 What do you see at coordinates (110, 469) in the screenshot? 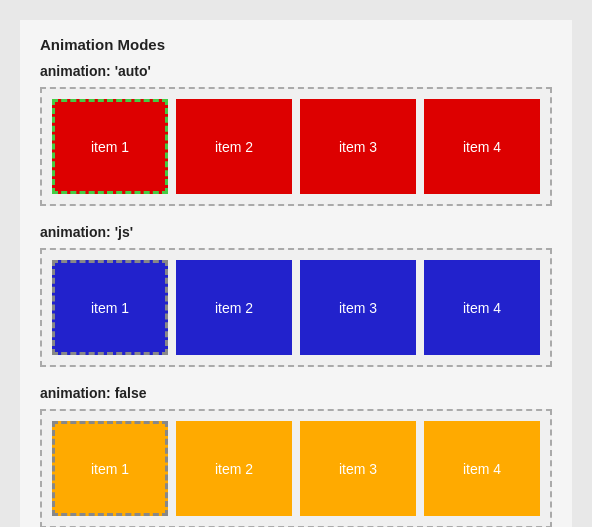
I see `item-label-false-1: item 1` at bounding box center [110, 469].